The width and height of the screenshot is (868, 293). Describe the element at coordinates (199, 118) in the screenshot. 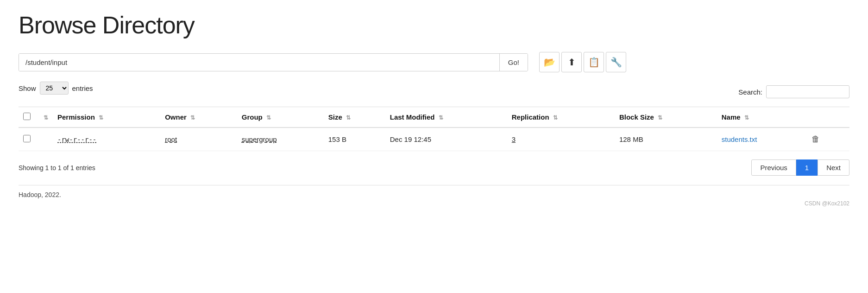

I see `th-owner: Owner ⇅` at that location.